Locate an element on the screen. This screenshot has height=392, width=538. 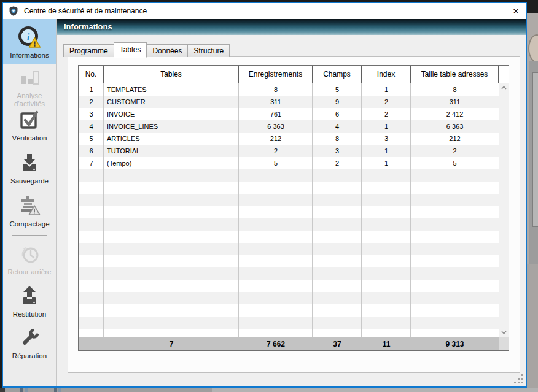
table-row: 6TUTORIAL2312 is located at coordinates (289, 151).